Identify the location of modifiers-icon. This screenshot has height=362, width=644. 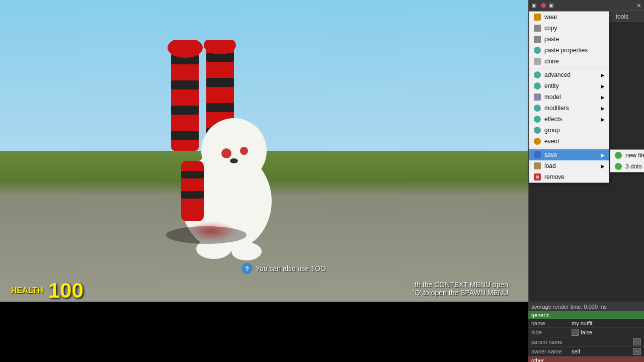
(537, 108).